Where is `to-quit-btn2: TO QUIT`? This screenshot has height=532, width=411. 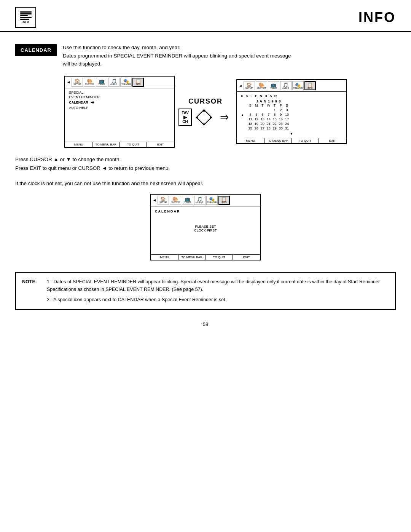
to-quit-btn2: TO QUIT is located at coordinates (305, 141).